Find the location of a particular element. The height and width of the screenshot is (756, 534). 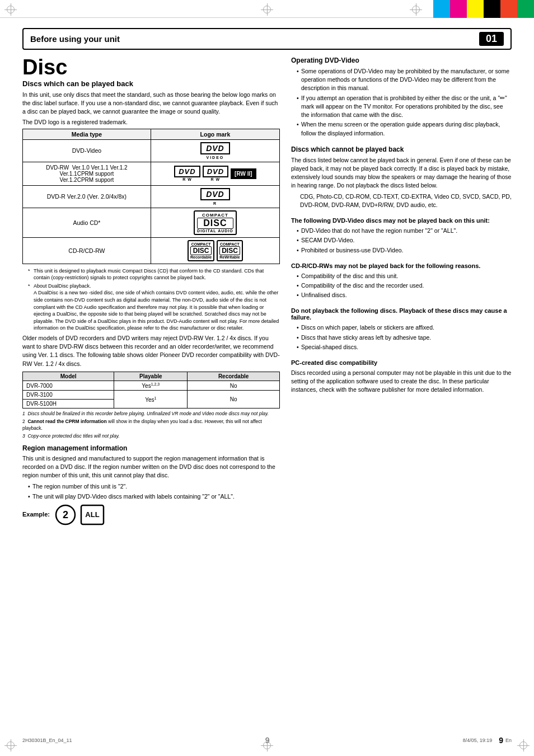

compat-playable-1: Yes1,2,3 is located at coordinates (151, 385).